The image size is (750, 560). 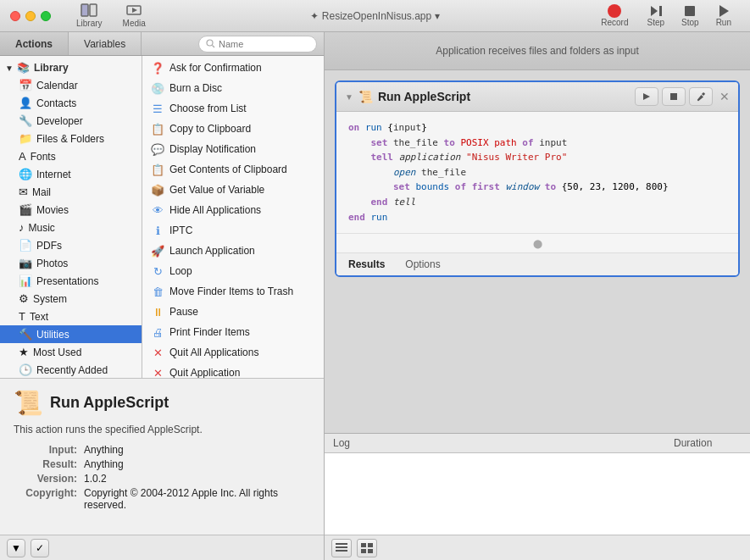 I want to click on tree-item-label: Mail, so click(x=42, y=192).